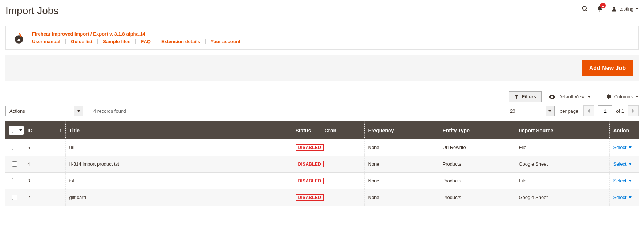 The height and width of the screenshot is (236, 644). I want to click on col-header-entity: Entity Type, so click(477, 131).